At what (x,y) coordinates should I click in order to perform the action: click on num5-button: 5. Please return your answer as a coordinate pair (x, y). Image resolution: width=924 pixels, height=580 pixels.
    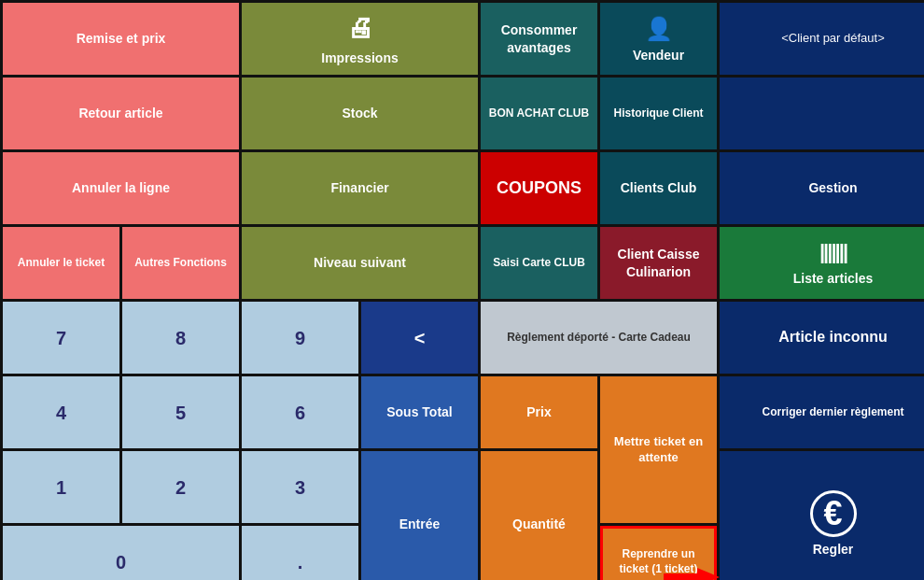
    Looking at the image, I should click on (181, 413).